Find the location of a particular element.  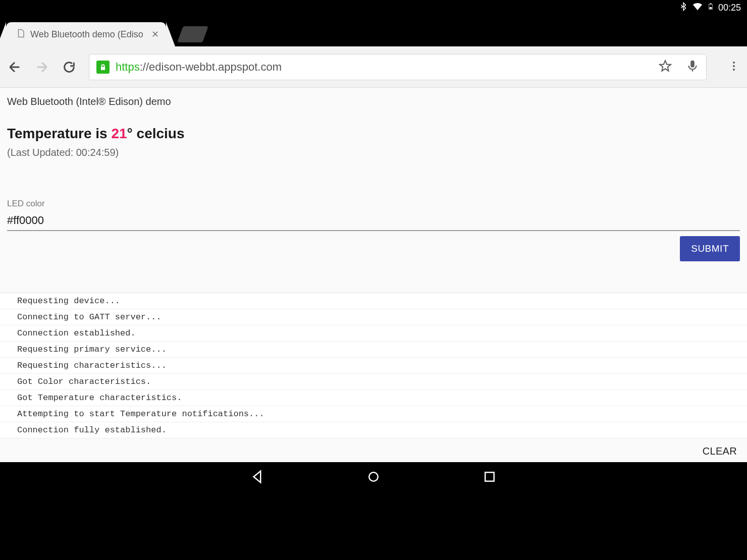

battery-icon is located at coordinates (711, 8).